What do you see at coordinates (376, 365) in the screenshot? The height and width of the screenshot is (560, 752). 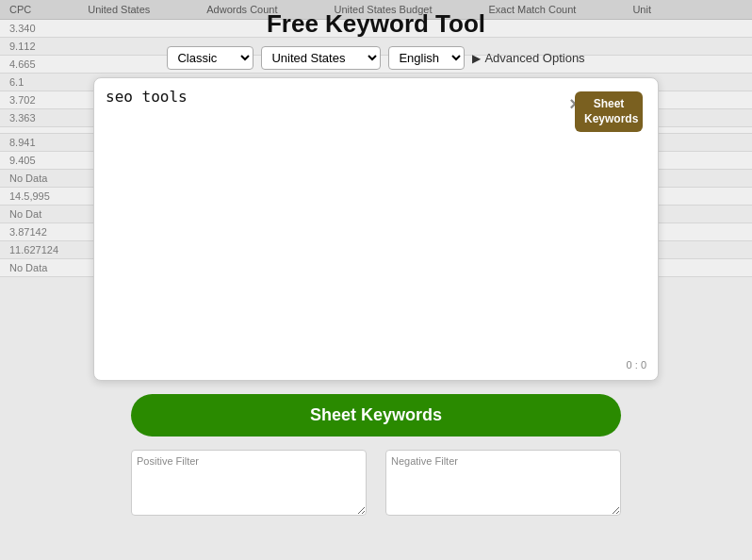 I see `char-count: 0` at bounding box center [376, 365].